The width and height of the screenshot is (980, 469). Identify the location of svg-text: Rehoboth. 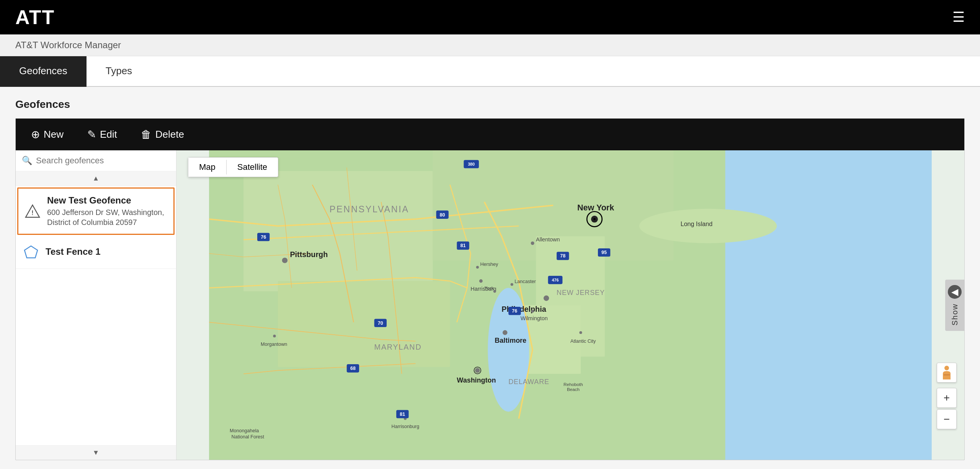
(573, 384).